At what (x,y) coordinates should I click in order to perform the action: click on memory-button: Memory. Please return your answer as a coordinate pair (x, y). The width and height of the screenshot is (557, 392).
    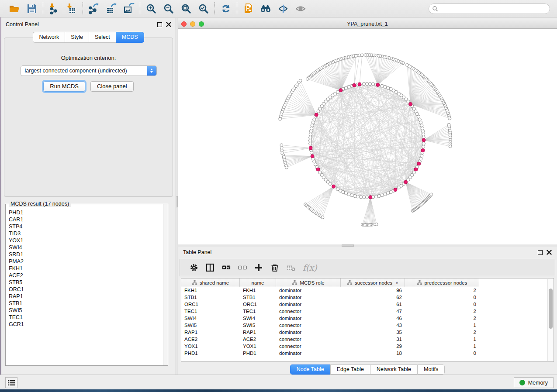
    Looking at the image, I should click on (534, 382).